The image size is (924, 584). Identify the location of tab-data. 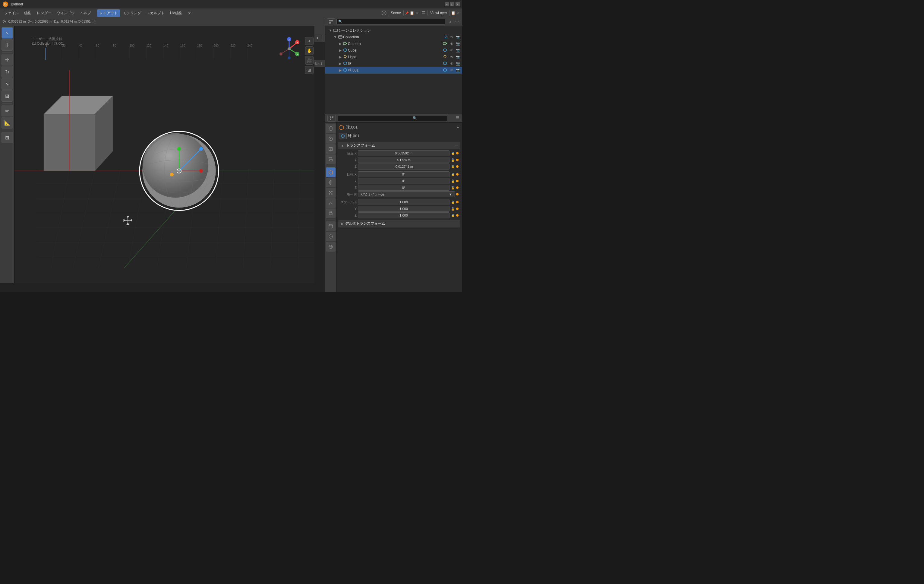
(331, 227).